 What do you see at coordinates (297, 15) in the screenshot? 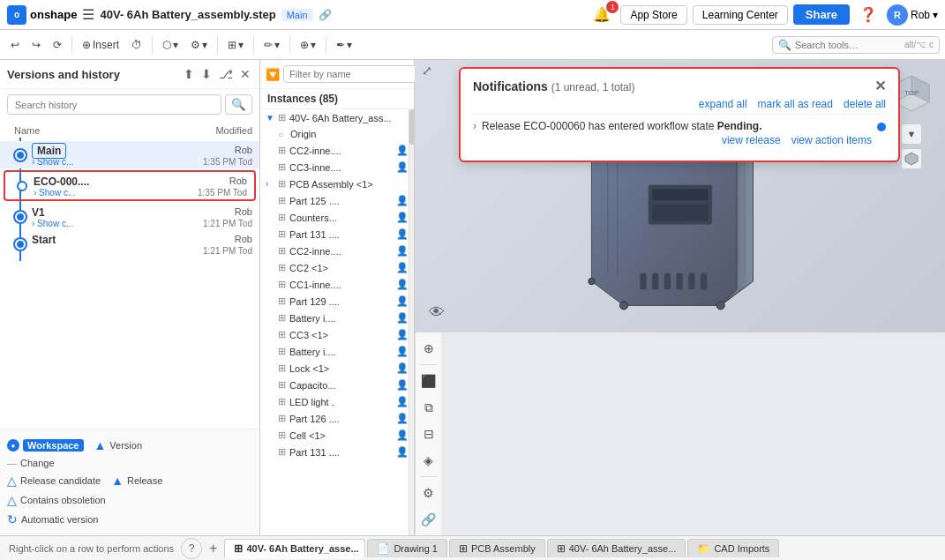
I see `branch-tag: Main` at bounding box center [297, 15].